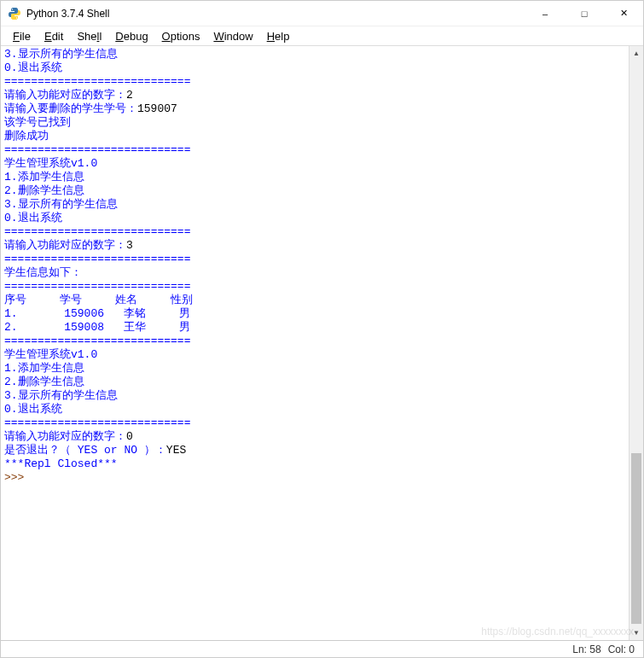 The width and height of the screenshot is (644, 658). What do you see at coordinates (22, 36) in the screenshot?
I see `menu-file: File` at bounding box center [22, 36].